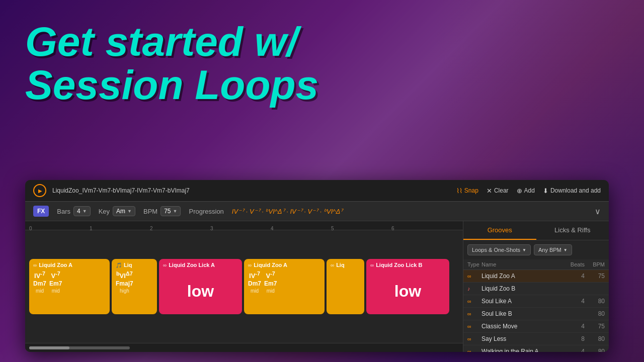  What do you see at coordinates (69, 291) in the screenshot?
I see `loop-1-chords: IV-7 Dm7 mid V-7 Em7 mid` at bounding box center [69, 291].